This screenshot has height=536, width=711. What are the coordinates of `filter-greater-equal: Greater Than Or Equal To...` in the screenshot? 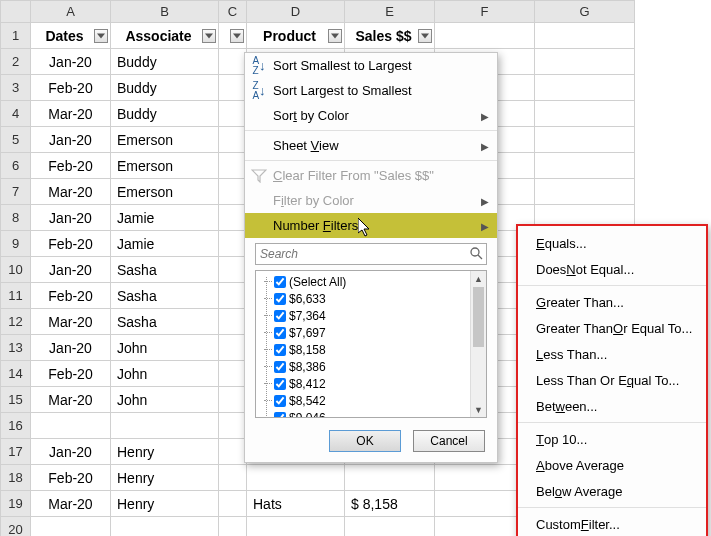 It's located at (612, 328).